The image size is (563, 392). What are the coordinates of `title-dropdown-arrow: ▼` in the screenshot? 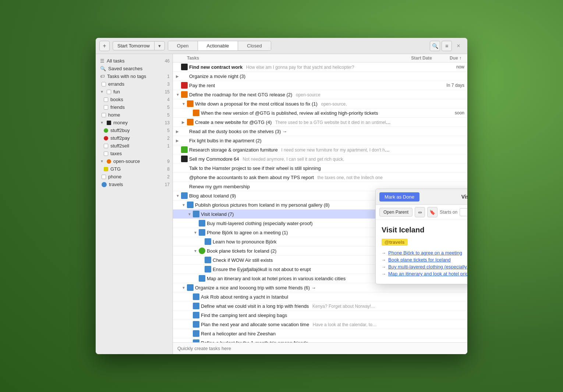 It's located at (160, 46).